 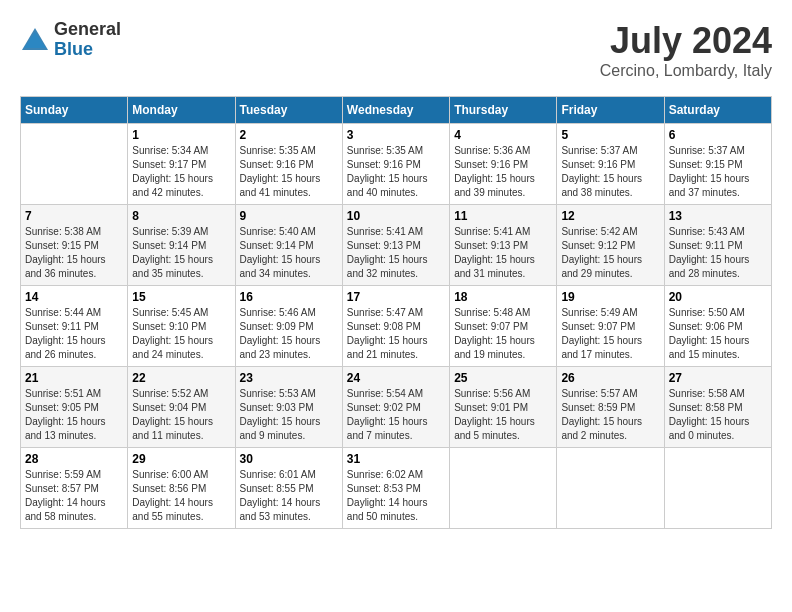 What do you see at coordinates (74, 378) in the screenshot?
I see `day-number: 21` at bounding box center [74, 378].